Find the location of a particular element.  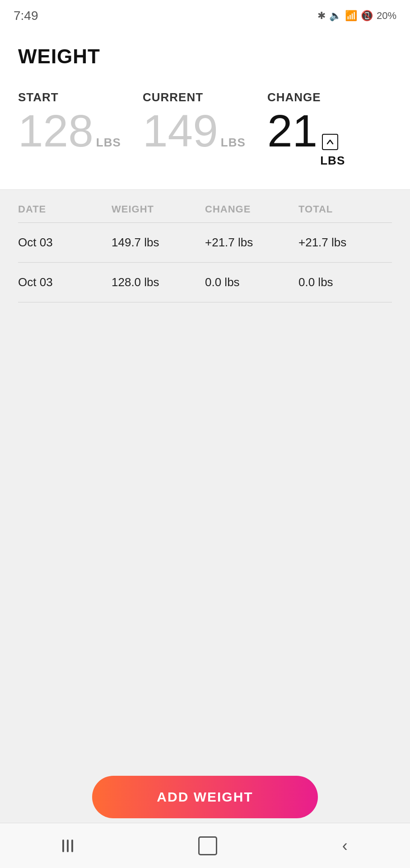

table-row: Oct 03 128.0 lbs 0.0 lbs 0.0 lbs is located at coordinates (205, 283).